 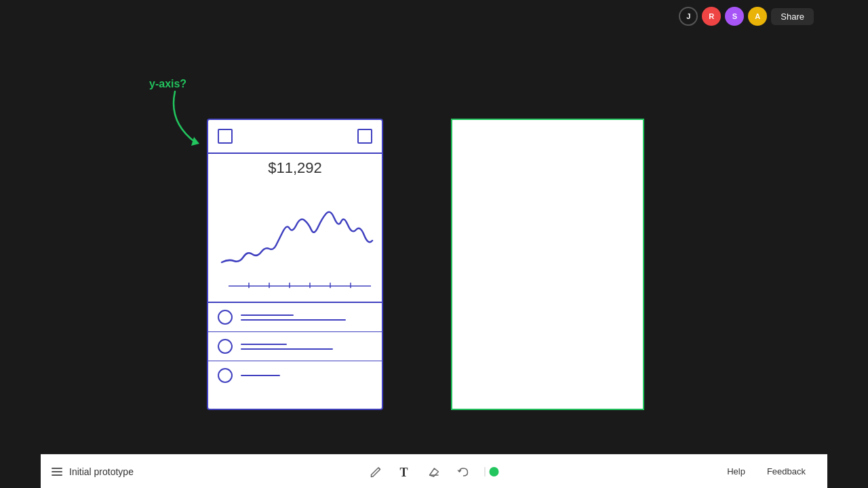 What do you see at coordinates (492, 472) in the screenshot?
I see `color-picker` at bounding box center [492, 472].